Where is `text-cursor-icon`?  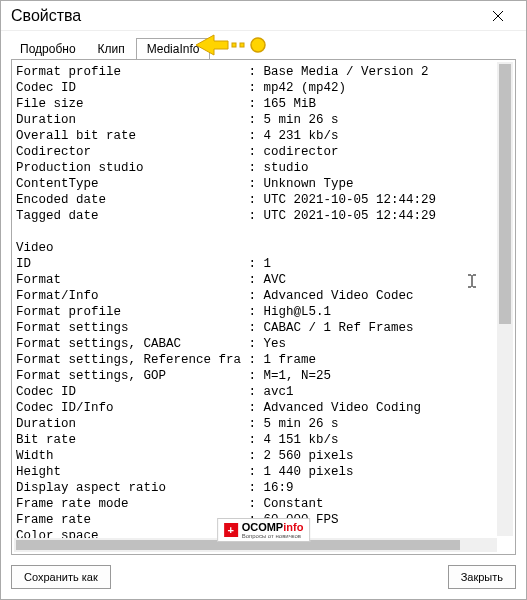
text-cursor-icon is located at coordinates (472, 281).